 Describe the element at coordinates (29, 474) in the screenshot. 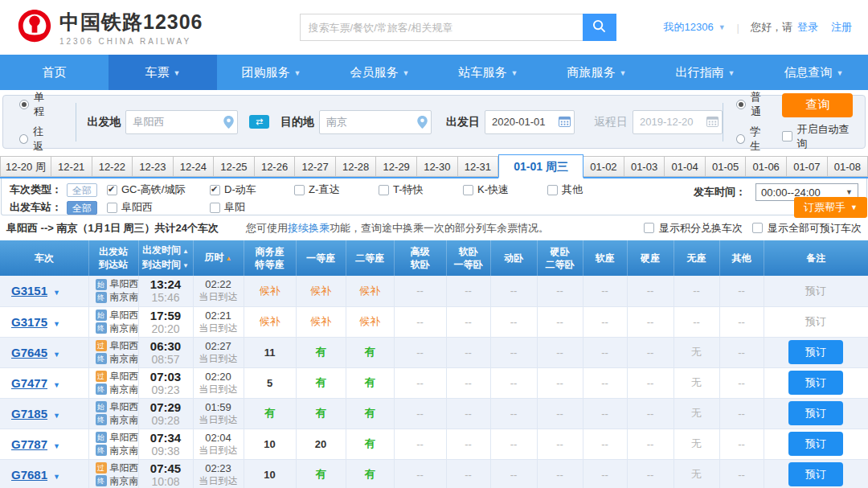

I see `train-number-link: G7681` at that location.